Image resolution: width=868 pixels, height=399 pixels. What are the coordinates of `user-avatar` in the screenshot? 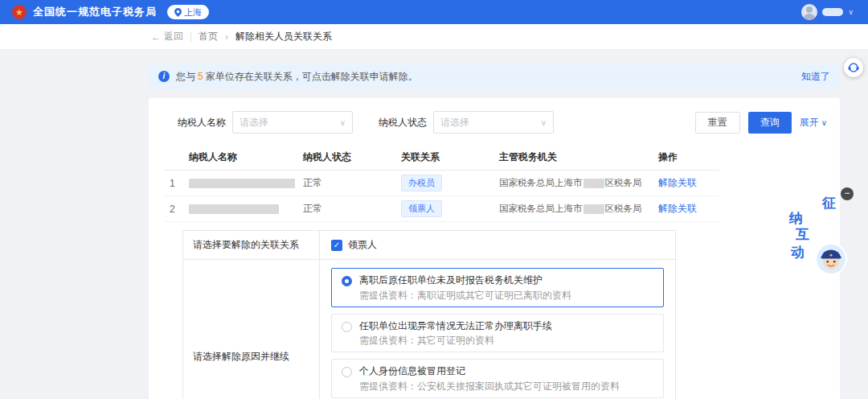 It's located at (809, 12).